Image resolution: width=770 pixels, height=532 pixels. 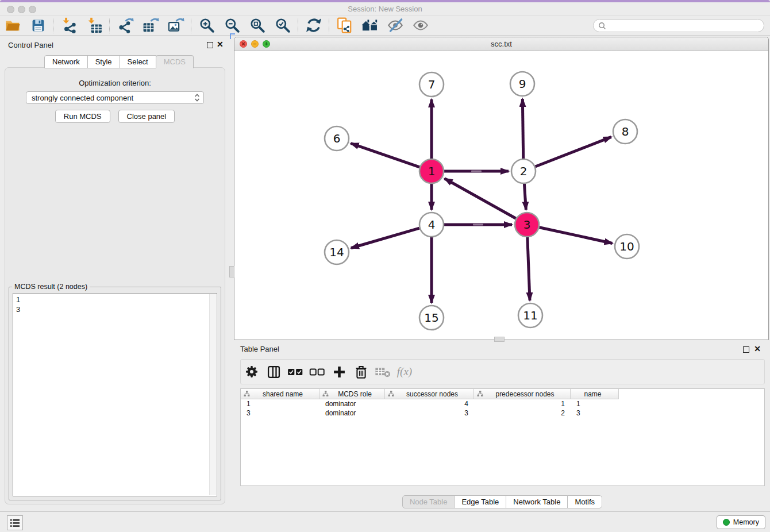 What do you see at coordinates (370, 25) in the screenshot?
I see `first-neighbors-button` at bounding box center [370, 25].